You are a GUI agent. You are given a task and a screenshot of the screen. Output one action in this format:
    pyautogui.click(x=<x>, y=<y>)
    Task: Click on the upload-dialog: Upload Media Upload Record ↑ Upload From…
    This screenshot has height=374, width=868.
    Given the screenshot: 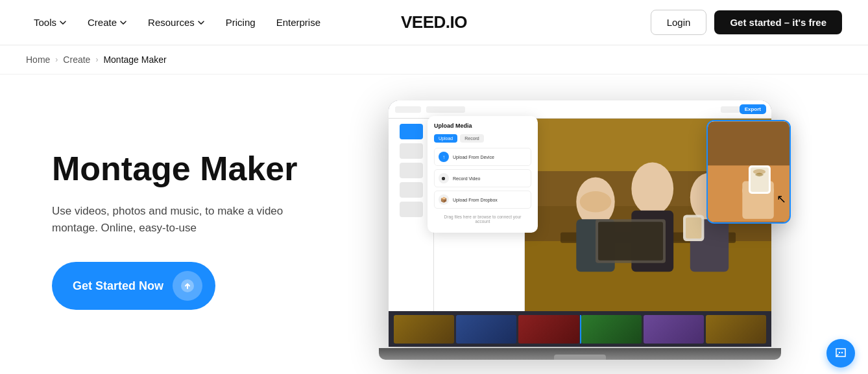 What is the action you would take?
    pyautogui.click(x=483, y=174)
    